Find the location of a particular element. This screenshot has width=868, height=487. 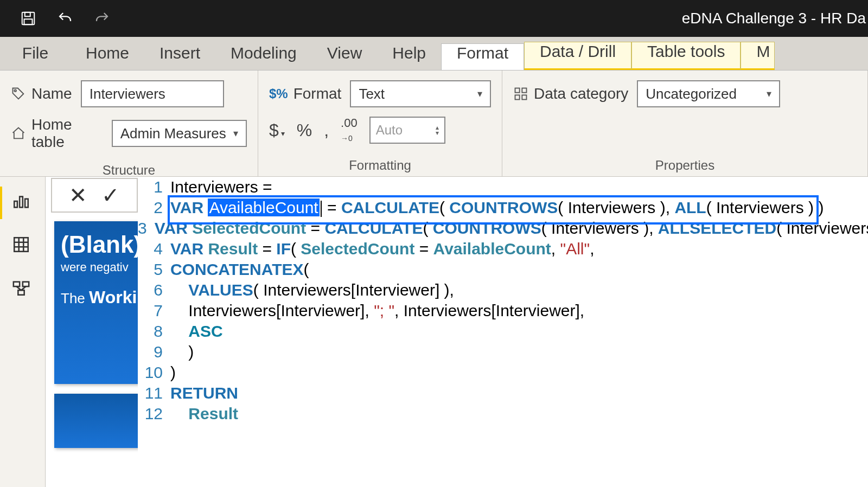

hometable-select: Admin Measures ▾ is located at coordinates (179, 133).